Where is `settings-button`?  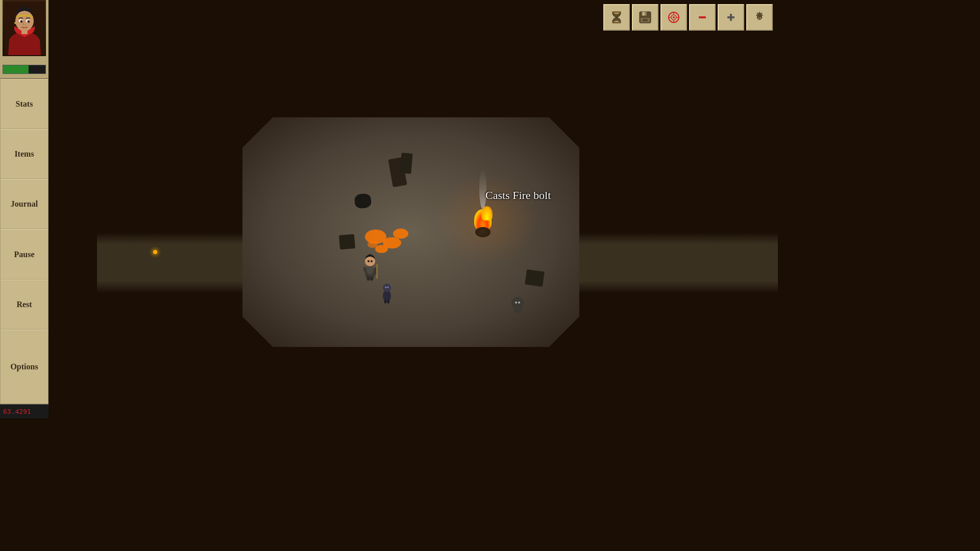 settings-button is located at coordinates (760, 17).